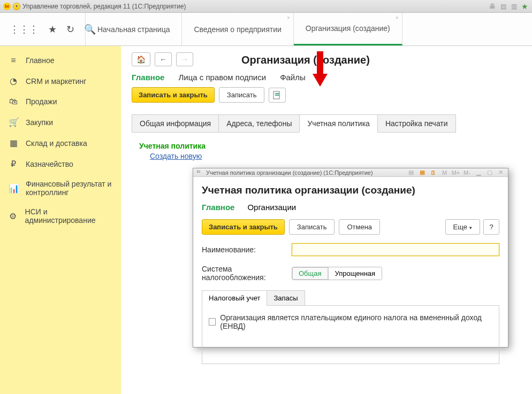  Describe the element at coordinates (141, 59) in the screenshot. I see `home-button: 🏠` at that location.